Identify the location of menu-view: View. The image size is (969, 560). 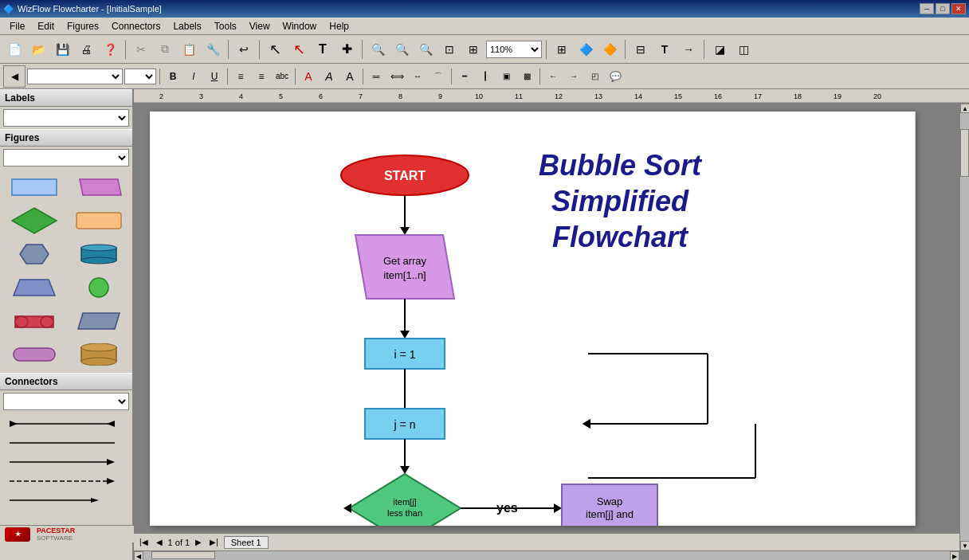
(260, 26).